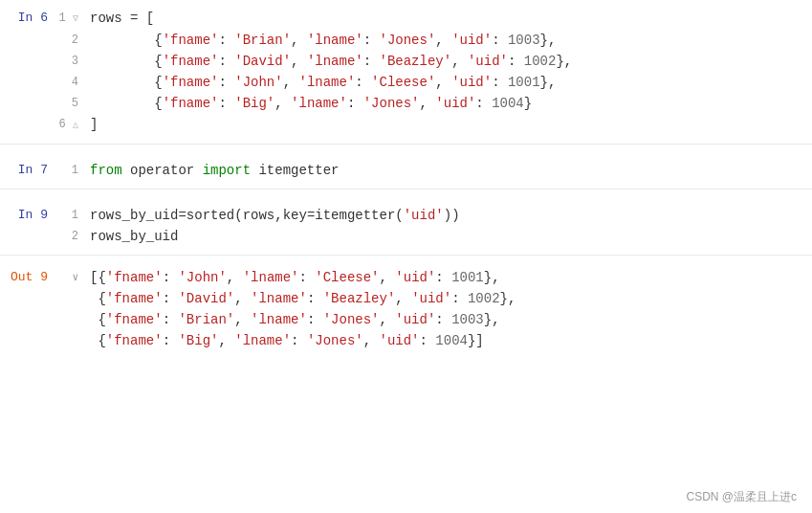 The image size is (812, 513). Describe the element at coordinates (406, 40) in the screenshot. I see `cell-in6-row2: 2 {'fname': 'Brian', 'lname': 'Jones', '…` at that location.